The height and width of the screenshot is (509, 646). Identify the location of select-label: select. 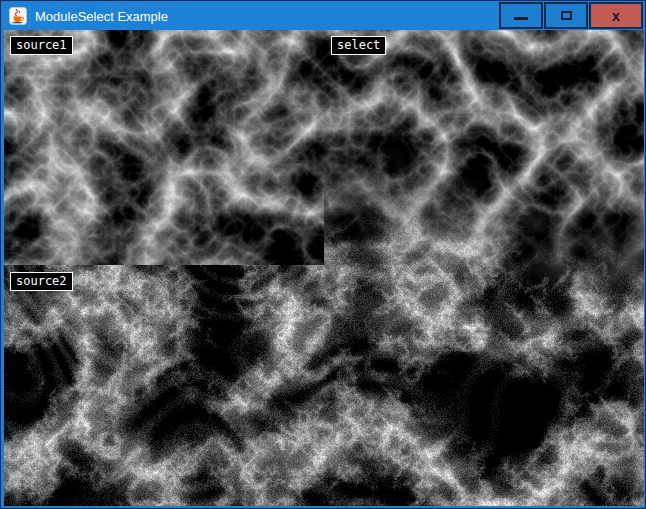
(358, 46).